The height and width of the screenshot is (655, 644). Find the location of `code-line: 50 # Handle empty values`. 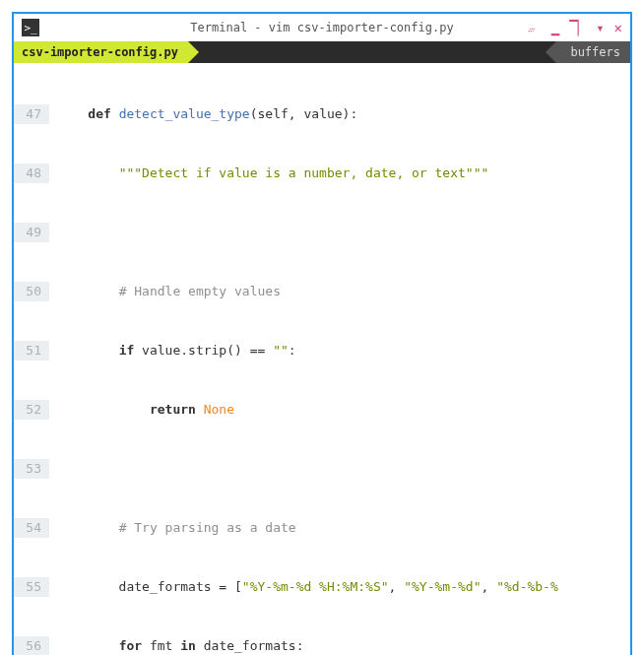

code-line: 50 # Handle empty values is located at coordinates (322, 292).